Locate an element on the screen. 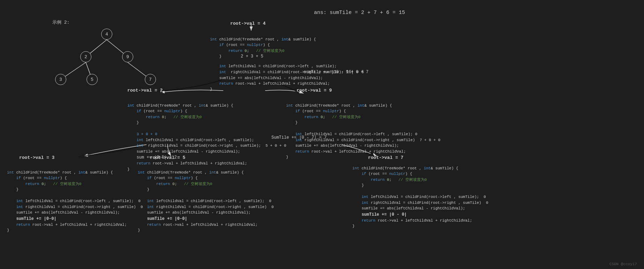  root4-label: root->val = 4 is located at coordinates (248, 24).